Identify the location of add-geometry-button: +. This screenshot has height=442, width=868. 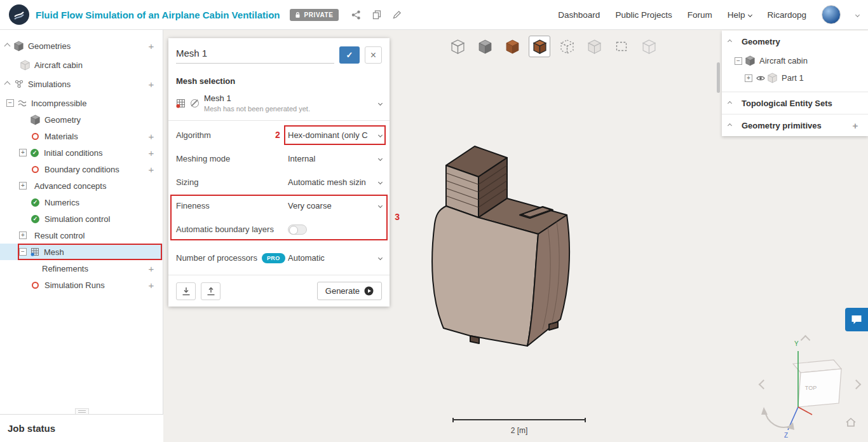
(151, 46).